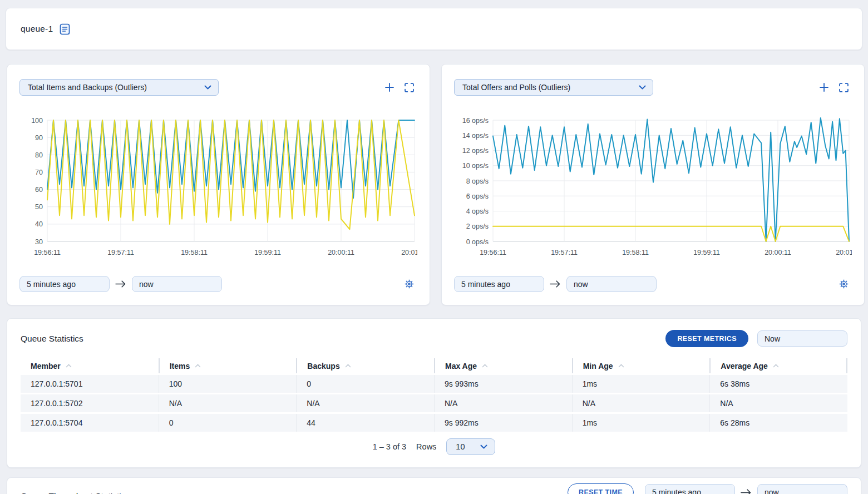 The width and height of the screenshot is (868, 494). I want to click on series-offers, so click(671, 180).